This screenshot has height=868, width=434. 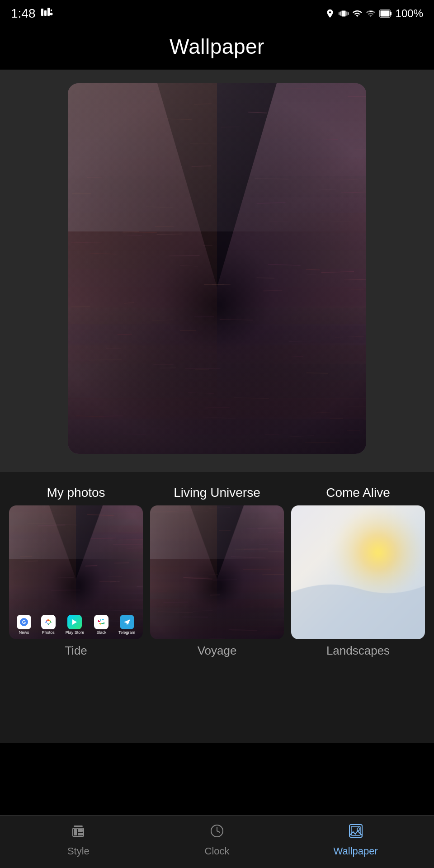 What do you see at coordinates (330, 14) in the screenshot?
I see `location-icon` at bounding box center [330, 14].